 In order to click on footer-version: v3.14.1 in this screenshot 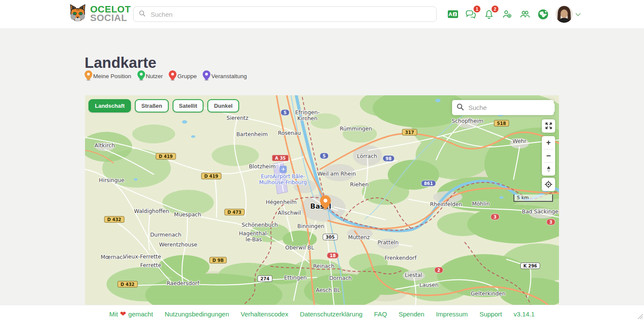, I will do `click(524, 314)`.